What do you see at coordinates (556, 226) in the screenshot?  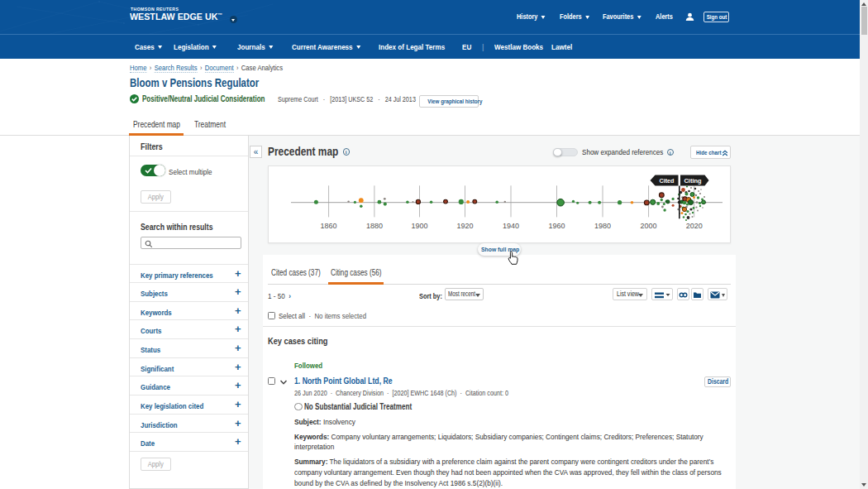 I see `svg-text: 1960` at bounding box center [556, 226].